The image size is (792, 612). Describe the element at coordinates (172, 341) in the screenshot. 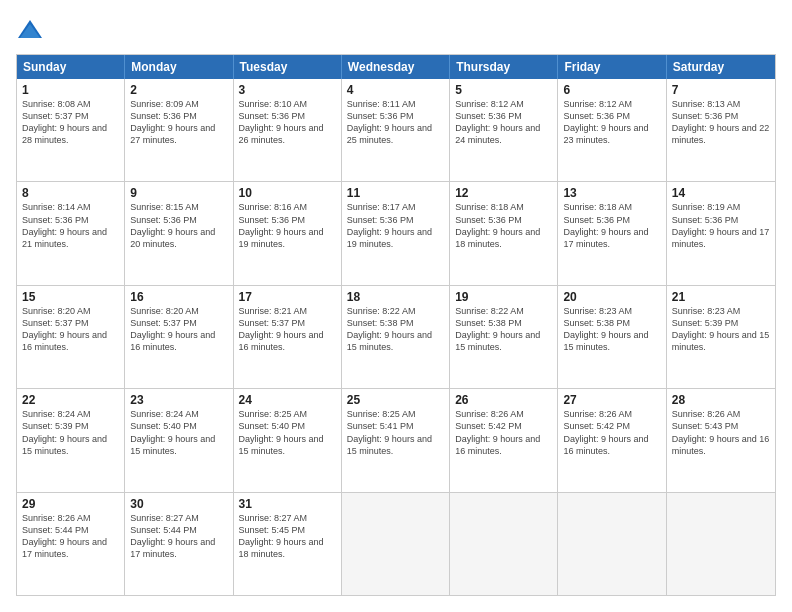

I see `daylight: Daylight: 9 hours and 16 minutes.` at that location.